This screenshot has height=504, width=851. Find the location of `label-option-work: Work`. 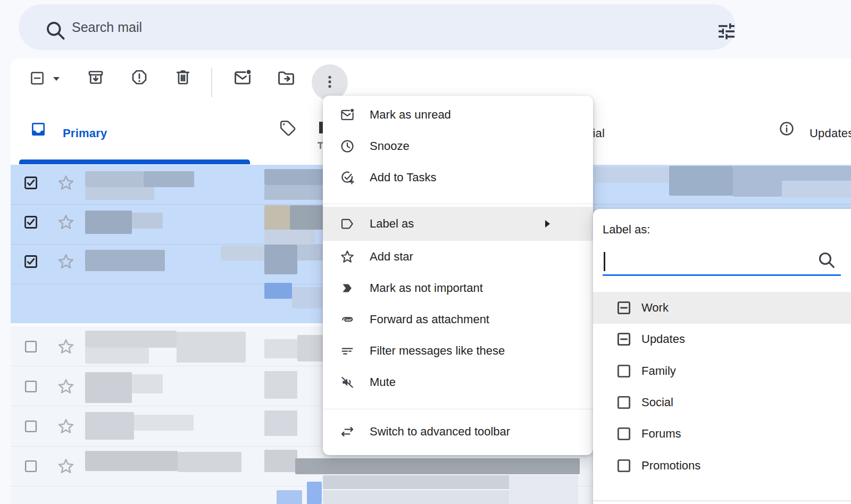

label-option-work: Work is located at coordinates (722, 308).